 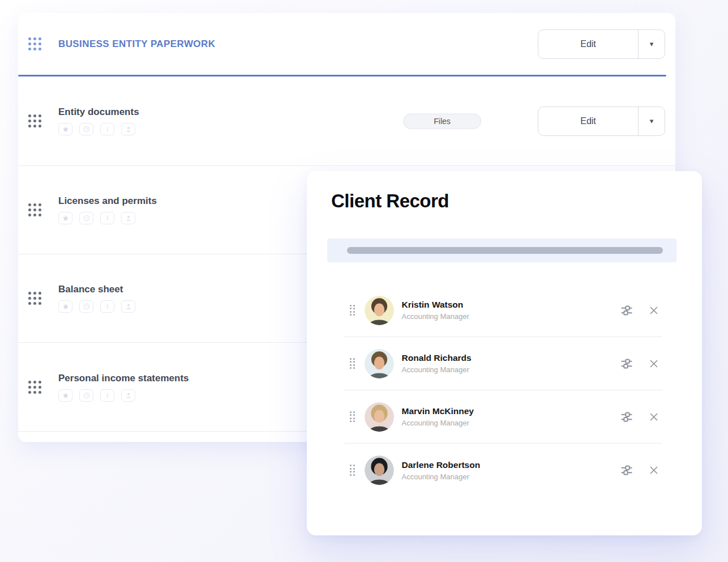 What do you see at coordinates (502, 250) in the screenshot?
I see `scroll-track` at bounding box center [502, 250].